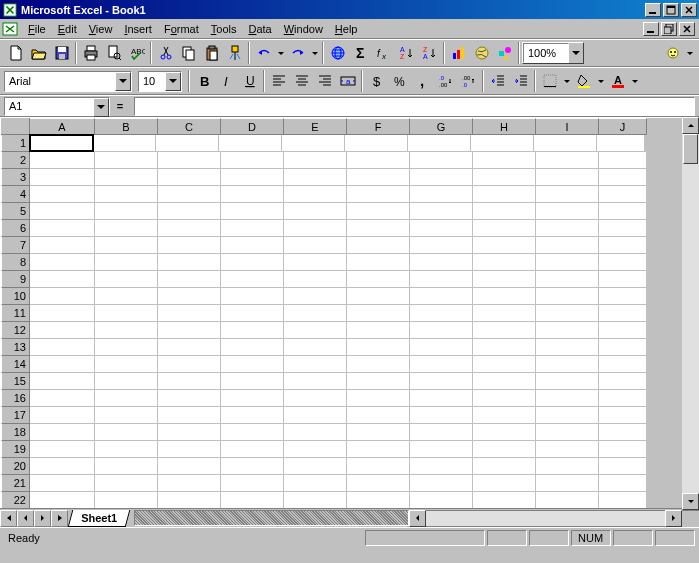 Image resolution: width=699 pixels, height=563 pixels. What do you see at coordinates (126, 364) in the screenshot?
I see `cell-B14` at bounding box center [126, 364].